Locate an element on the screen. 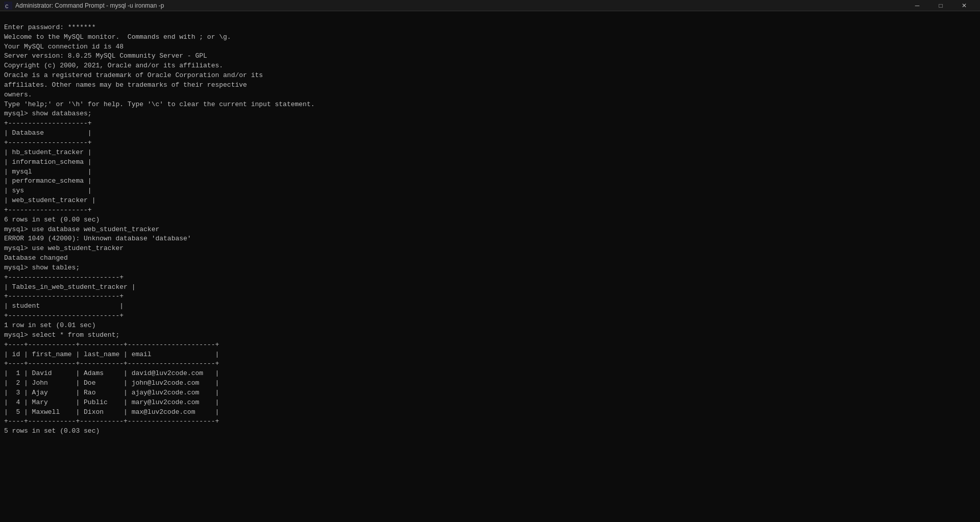 The width and height of the screenshot is (980, 522). terminal-line: Oracle is a registered trademark of Orac… is located at coordinates (490, 76).